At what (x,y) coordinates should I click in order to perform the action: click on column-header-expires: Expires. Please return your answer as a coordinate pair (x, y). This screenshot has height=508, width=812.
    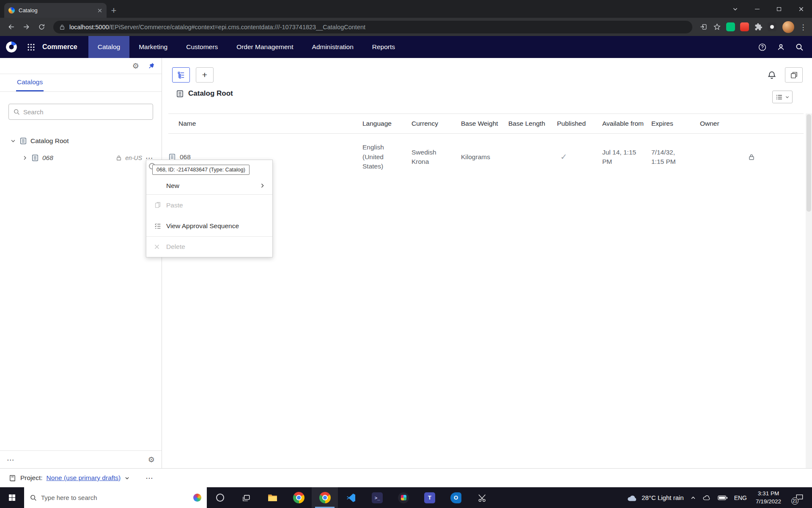
    Looking at the image, I should click on (676, 124).